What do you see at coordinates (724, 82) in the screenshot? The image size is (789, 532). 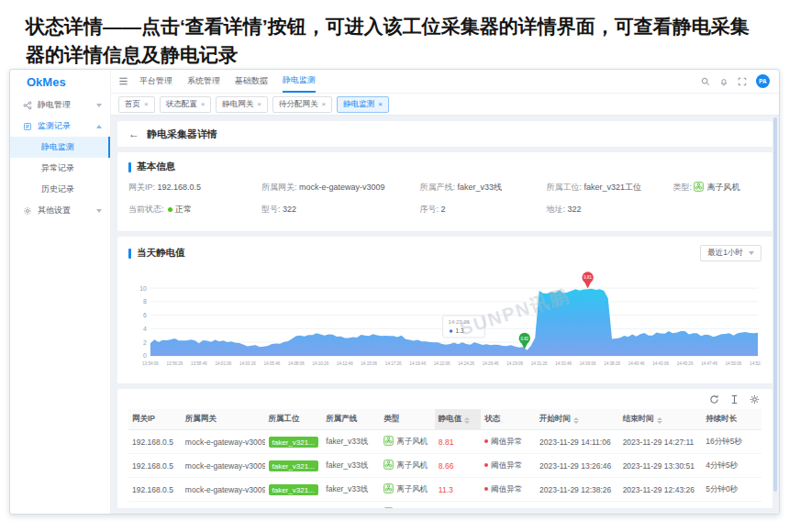 I see `bell-icon` at bounding box center [724, 82].